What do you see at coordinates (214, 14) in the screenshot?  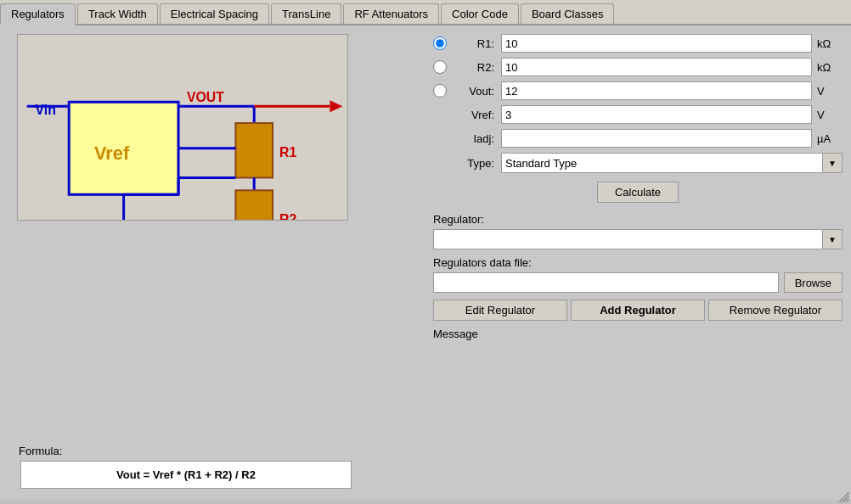 I see `tab-electrical-spacing: Electrical Spacing` at bounding box center [214, 14].